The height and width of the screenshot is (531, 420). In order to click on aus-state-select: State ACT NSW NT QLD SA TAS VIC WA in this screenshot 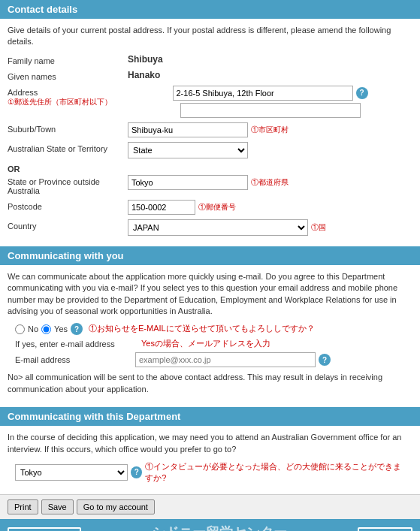, I will do `click(188, 150)`.